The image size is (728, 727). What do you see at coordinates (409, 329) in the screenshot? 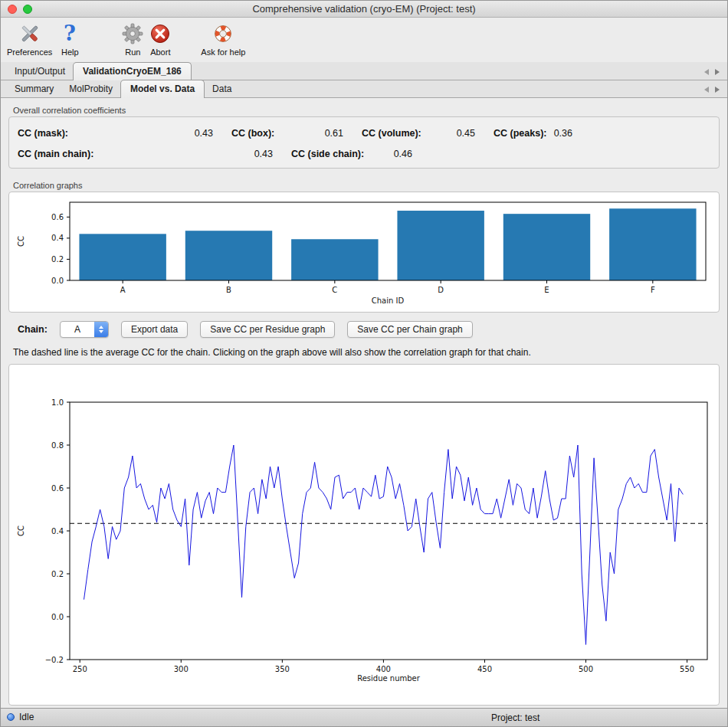
I see `save-cc-per-chain-button: Save CC per Chain graph` at bounding box center [409, 329].